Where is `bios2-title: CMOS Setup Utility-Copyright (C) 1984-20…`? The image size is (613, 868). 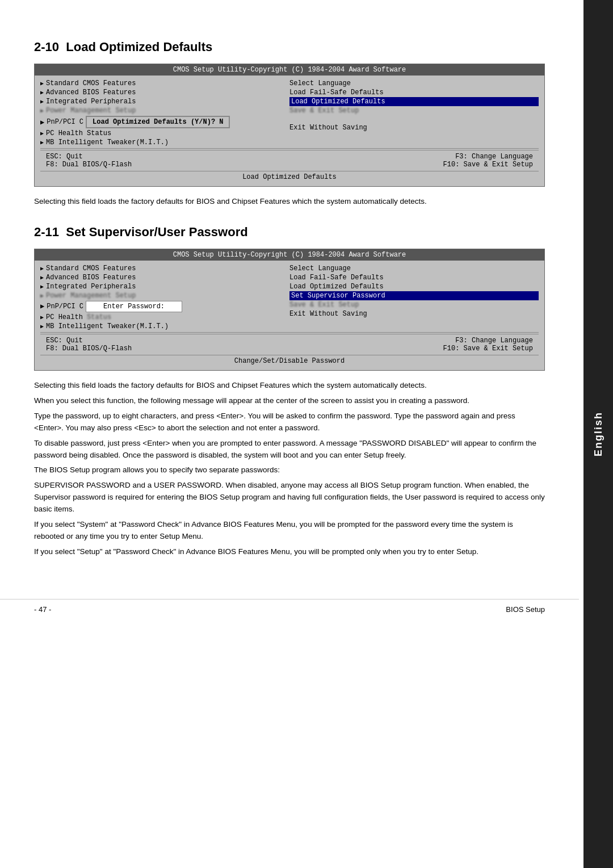
bios2-title: CMOS Setup Utility-Copyright (C) 1984-20… is located at coordinates (289, 255).